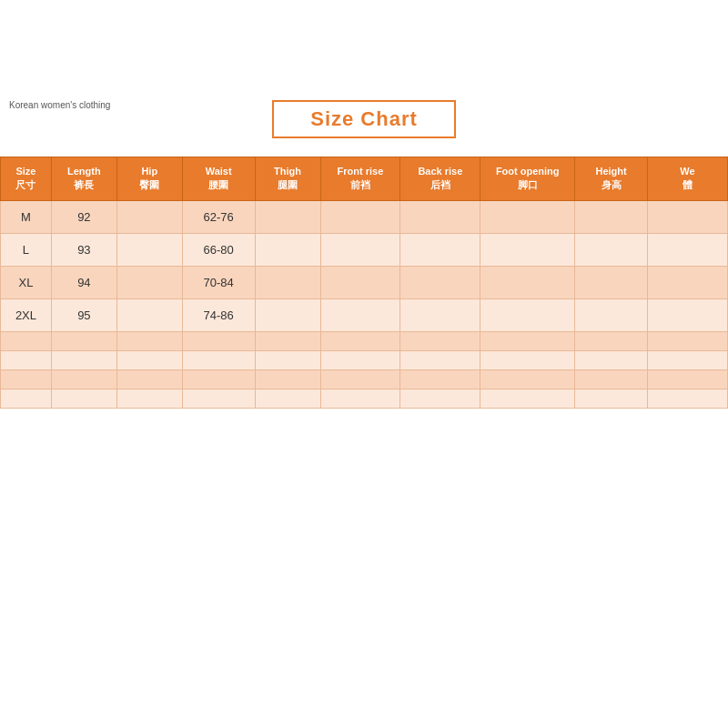 This screenshot has width=728, height=728. Describe the element at coordinates (218, 217) in the screenshot. I see `cell-waist: 62-76` at that location.